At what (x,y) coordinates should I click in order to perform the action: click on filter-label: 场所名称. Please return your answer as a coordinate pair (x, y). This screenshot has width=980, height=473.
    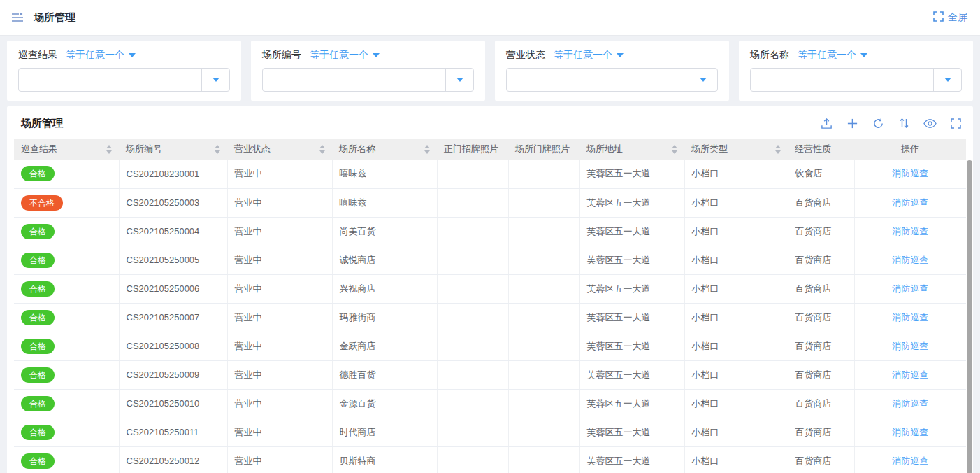
    Looking at the image, I should click on (770, 55).